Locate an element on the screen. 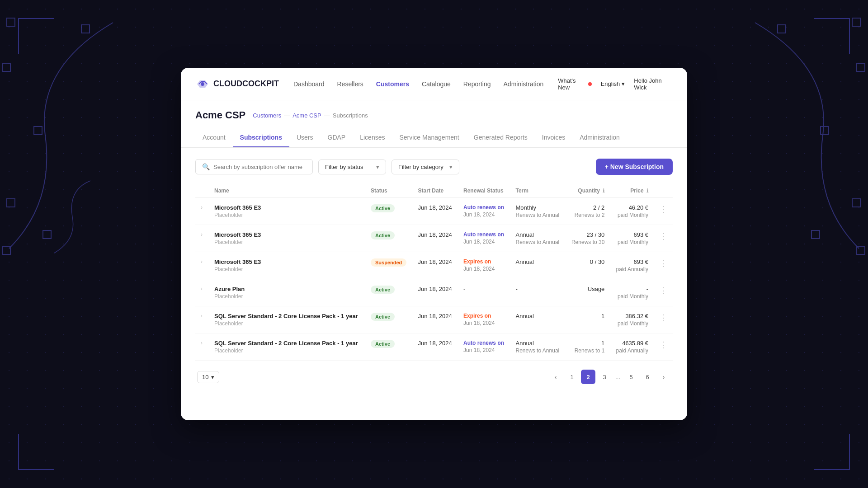  col-renewal-status: Renewal Status is located at coordinates (484, 191).